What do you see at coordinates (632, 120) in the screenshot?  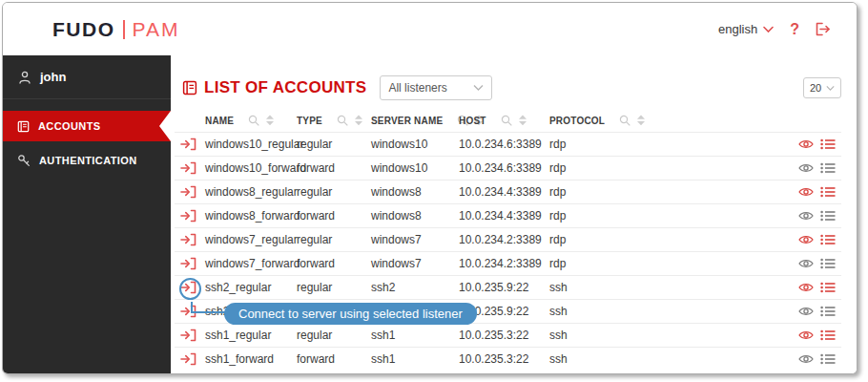 I see `column-controls` at bounding box center [632, 120].